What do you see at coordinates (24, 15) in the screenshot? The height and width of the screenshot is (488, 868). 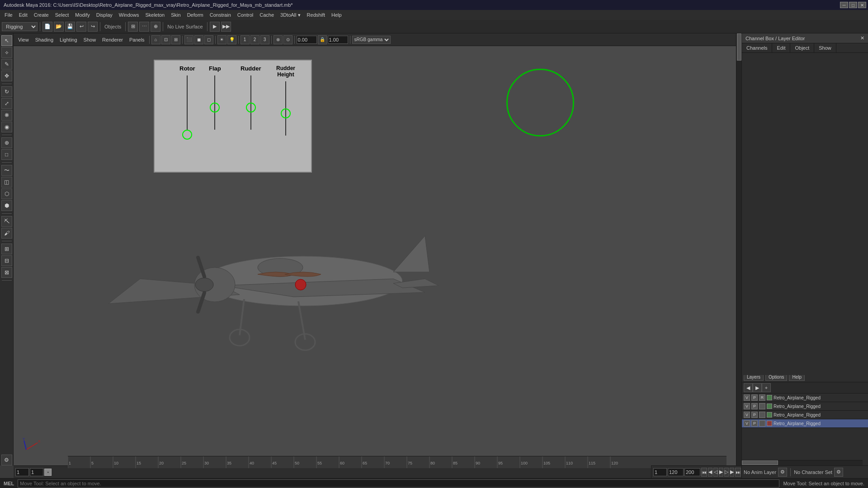 I see `menu-edit: Edit` at bounding box center [24, 15].